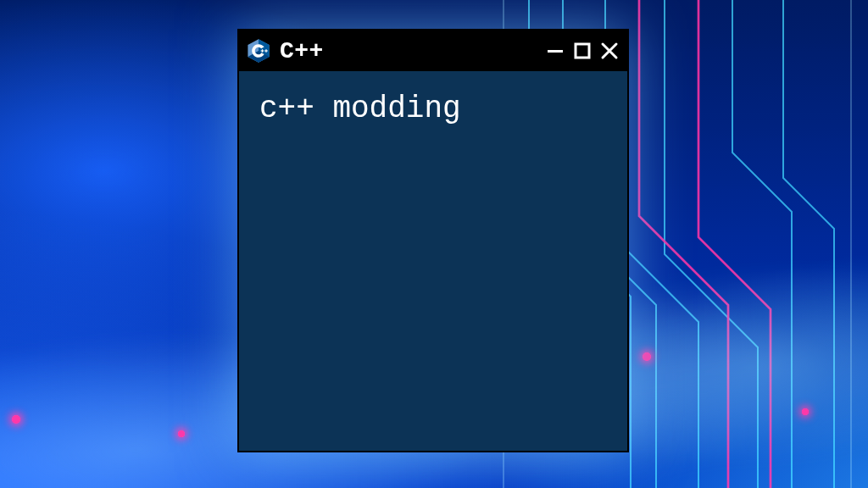 The image size is (868, 488). What do you see at coordinates (582, 51) in the screenshot?
I see `maximize-button` at bounding box center [582, 51].